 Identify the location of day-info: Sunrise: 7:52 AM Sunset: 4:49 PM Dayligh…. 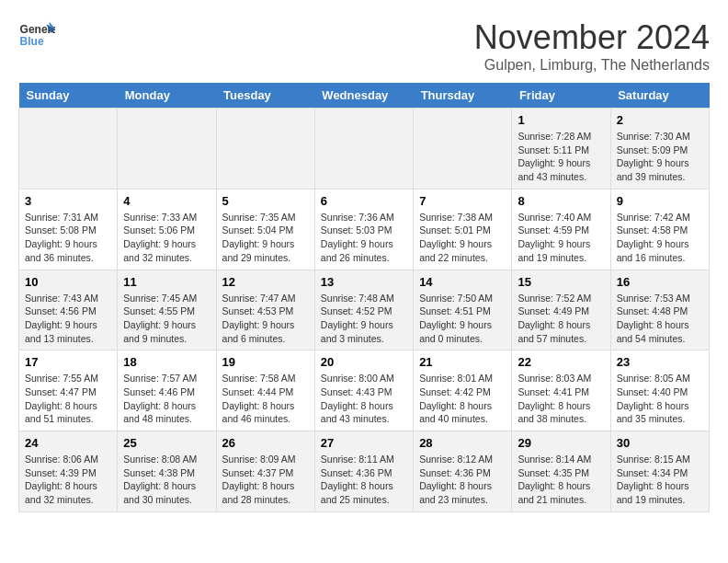
(561, 318).